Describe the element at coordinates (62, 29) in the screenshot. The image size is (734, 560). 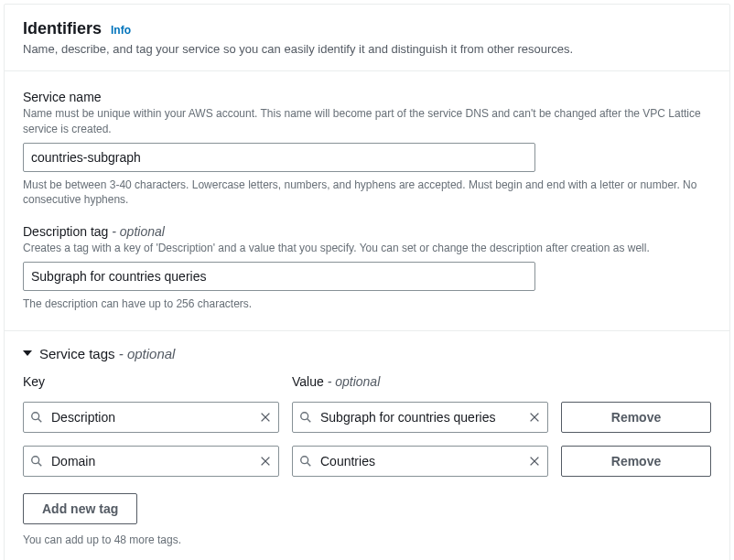
I see `panel-title: Identifiers` at that location.